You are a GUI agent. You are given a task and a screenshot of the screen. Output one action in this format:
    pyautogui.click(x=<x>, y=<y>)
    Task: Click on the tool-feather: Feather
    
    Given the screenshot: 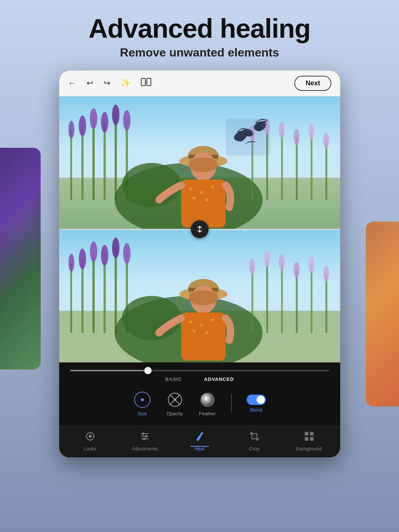 What is the action you would take?
    pyautogui.click(x=207, y=403)
    